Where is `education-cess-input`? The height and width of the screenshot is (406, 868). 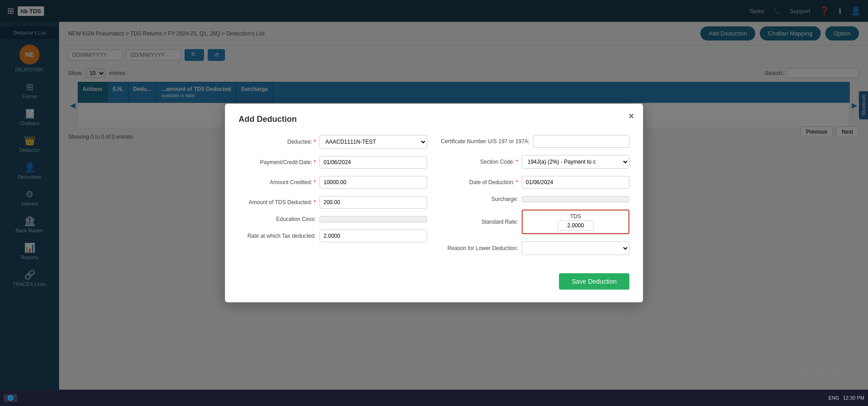 education-cess-input is located at coordinates (374, 219).